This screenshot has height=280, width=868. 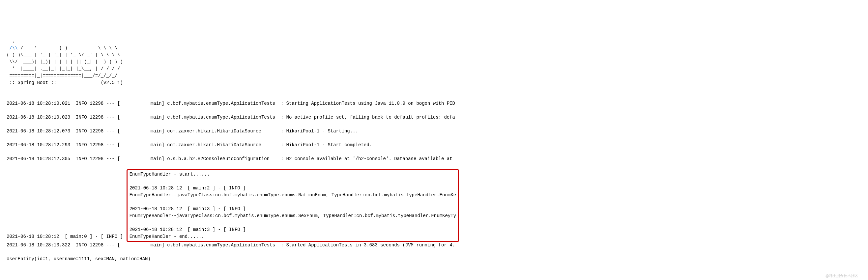 What do you see at coordinates (434, 117) in the screenshot?
I see `log-line: 2021-06-18 10:28:10.023 INFO 12298 --- […` at bounding box center [434, 117].